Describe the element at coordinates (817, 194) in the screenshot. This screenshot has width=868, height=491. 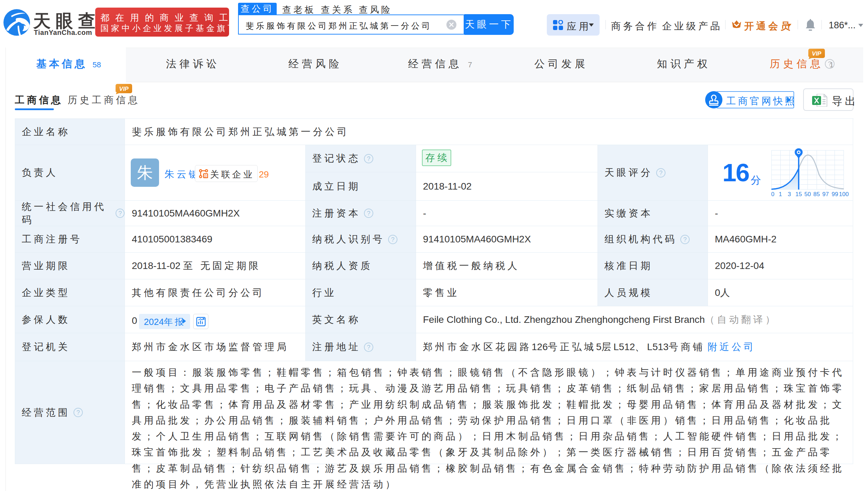
I see `svg-text: 85` at that location.